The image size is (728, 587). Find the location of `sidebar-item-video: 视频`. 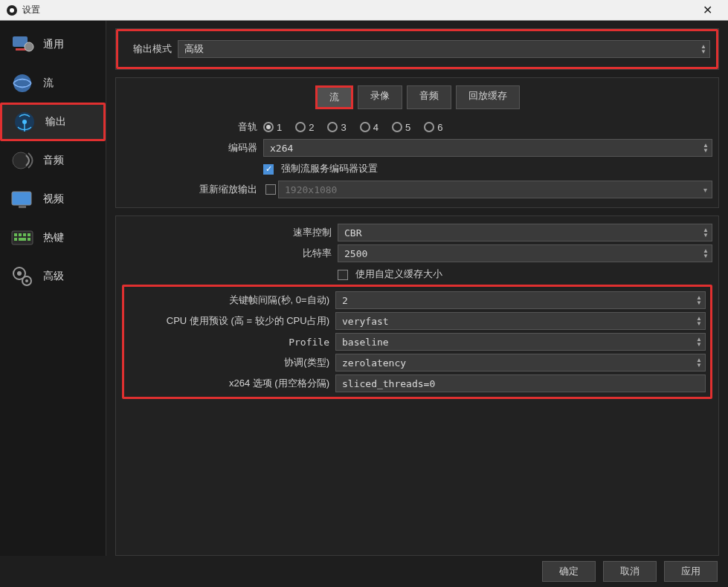

sidebar-item-video: 视频 is located at coordinates (53, 199).